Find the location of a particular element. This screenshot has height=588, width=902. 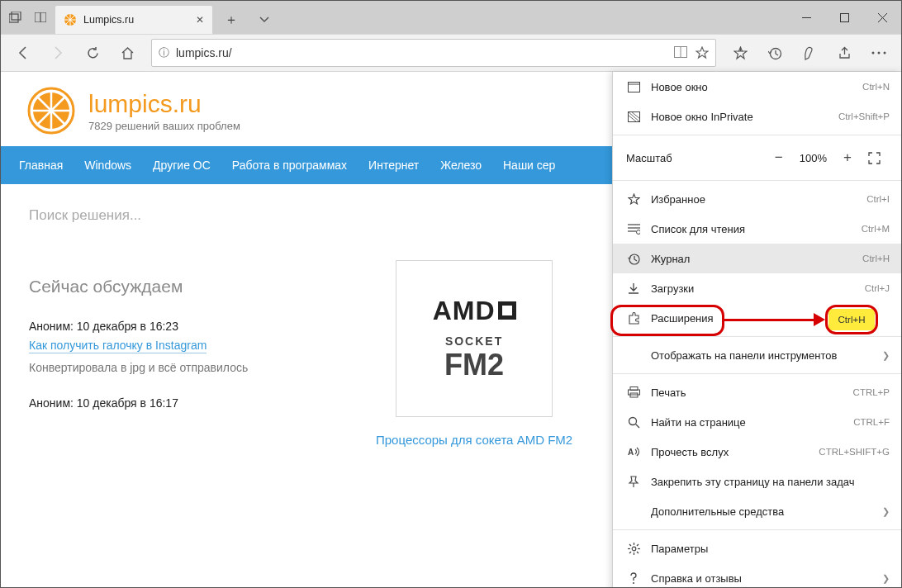

menu-pin-taskbar: Закрепить эту страницу на панели задач is located at coordinates (757, 481).